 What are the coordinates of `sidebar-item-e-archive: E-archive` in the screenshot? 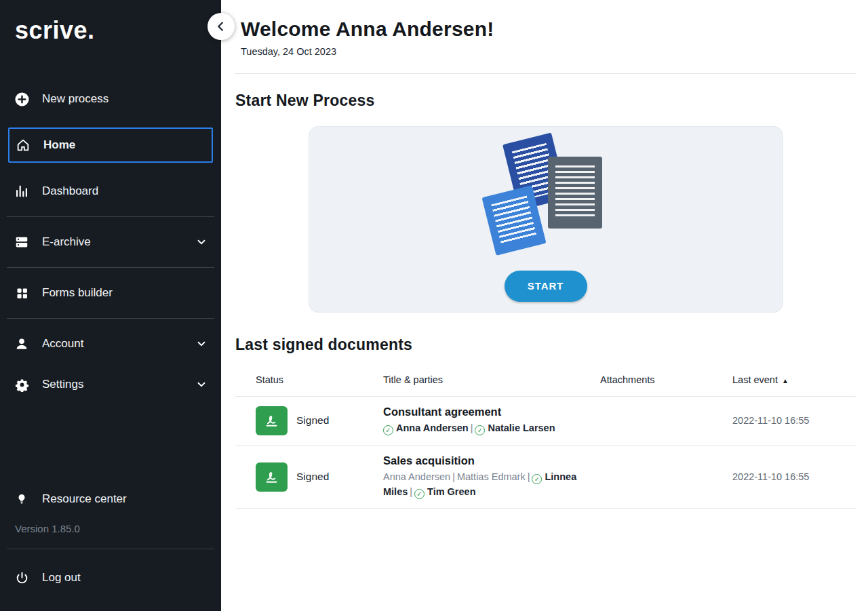 It's located at (111, 242).